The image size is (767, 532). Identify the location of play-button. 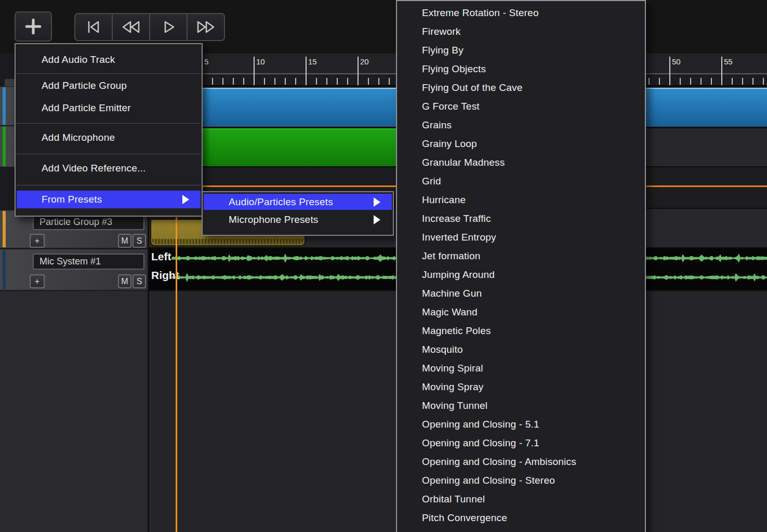
(168, 27).